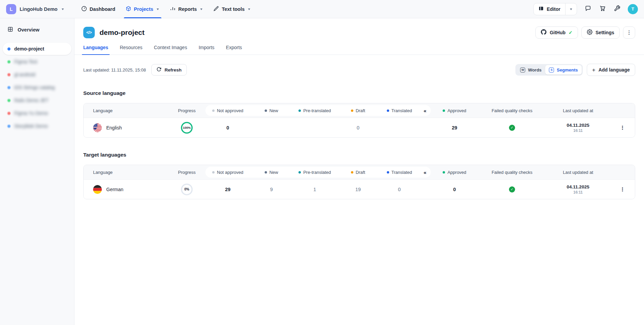  I want to click on sidebar-project-item: Storyblok Demo, so click(37, 126).